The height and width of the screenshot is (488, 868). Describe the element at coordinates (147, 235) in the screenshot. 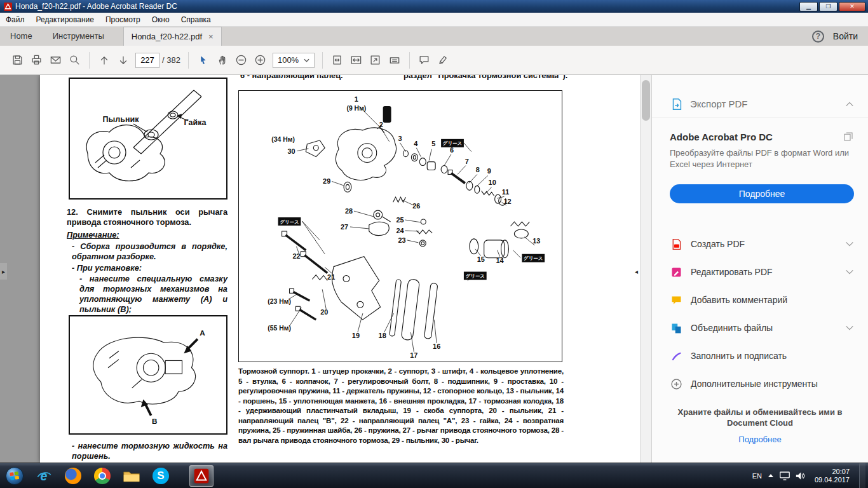

I see `note-title: Примечание:` at that location.